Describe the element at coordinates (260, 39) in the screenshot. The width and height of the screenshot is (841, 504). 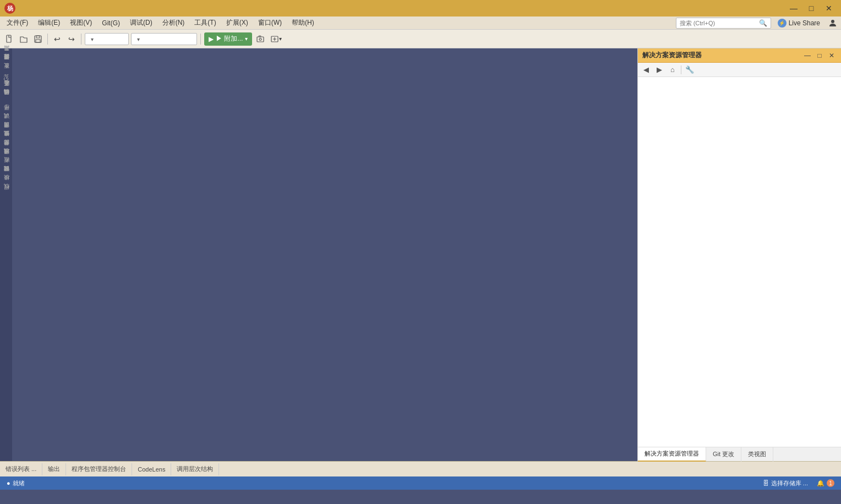
I see `toolbar-capture` at that location.